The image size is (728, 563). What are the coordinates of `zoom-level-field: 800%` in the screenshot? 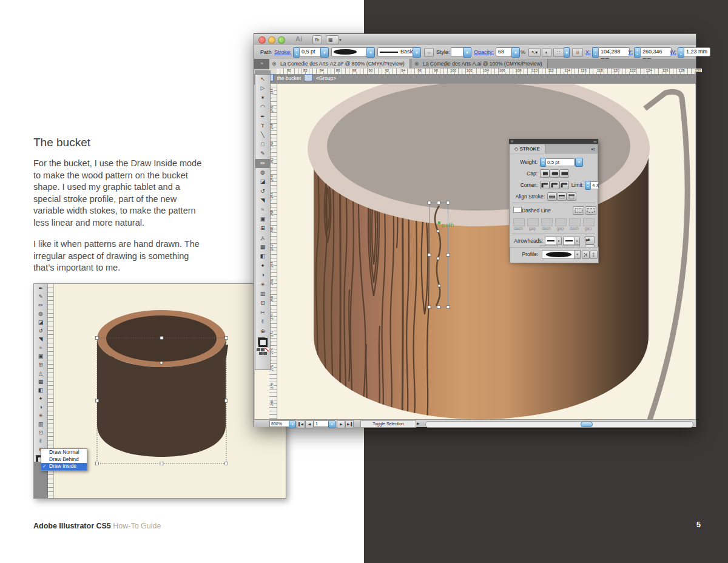 It's located at (280, 423).